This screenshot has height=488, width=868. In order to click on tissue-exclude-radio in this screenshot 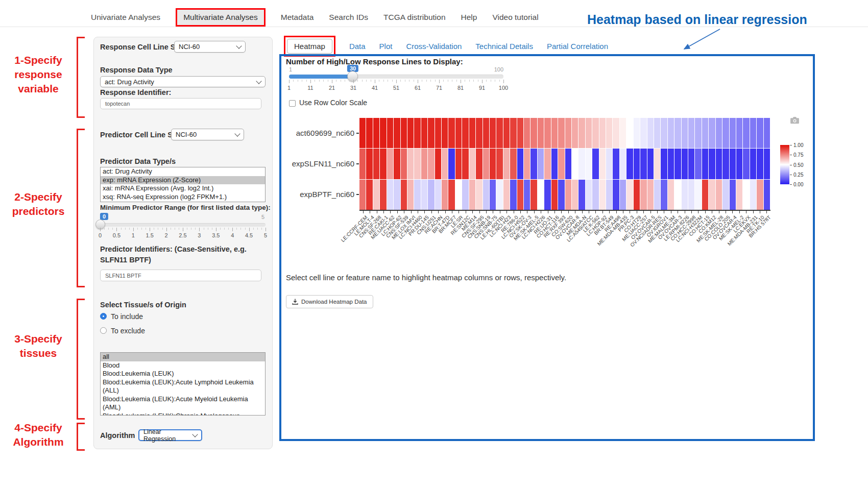, I will do `click(103, 331)`.